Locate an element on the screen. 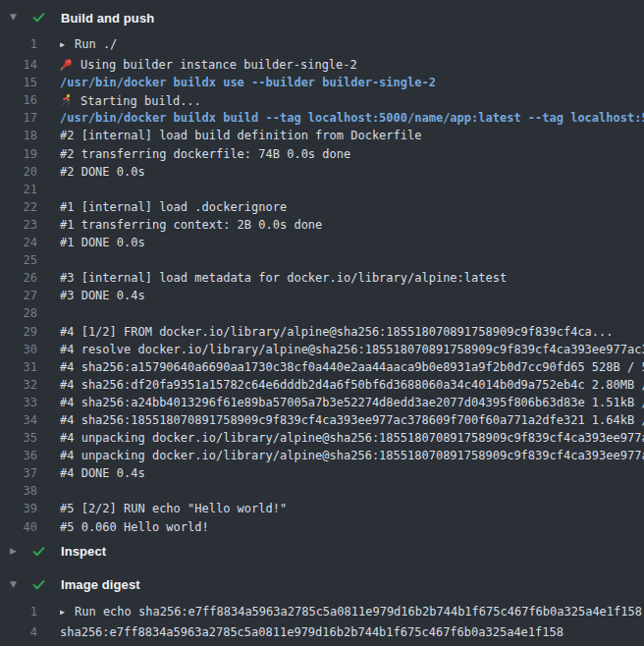 Image resolution: width=644 pixels, height=646 pixels. line-number: 24 is located at coordinates (19, 244).